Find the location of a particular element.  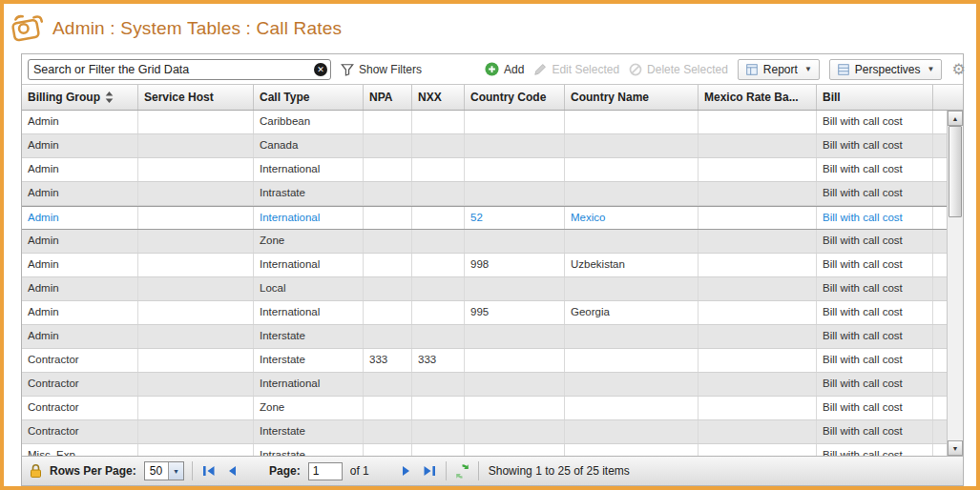

table-row: AdminCanadaBill with call cost is located at coordinates (485, 147).